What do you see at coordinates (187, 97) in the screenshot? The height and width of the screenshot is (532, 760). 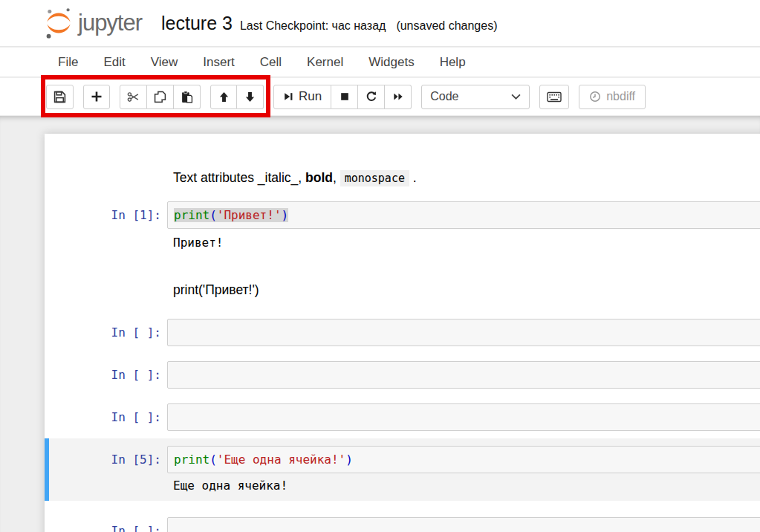 I see `paste-icon` at bounding box center [187, 97].